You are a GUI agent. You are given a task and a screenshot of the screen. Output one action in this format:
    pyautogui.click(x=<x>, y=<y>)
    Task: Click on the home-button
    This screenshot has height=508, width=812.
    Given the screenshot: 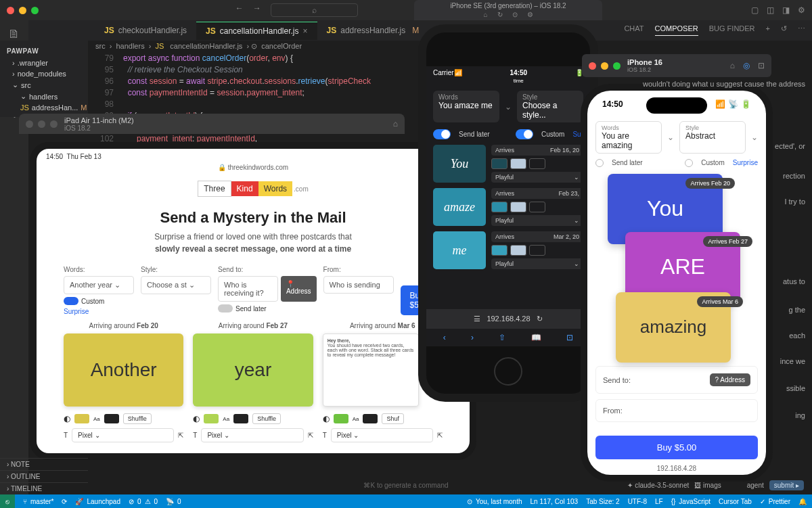 What is the action you would take?
    pyautogui.click(x=508, y=371)
    